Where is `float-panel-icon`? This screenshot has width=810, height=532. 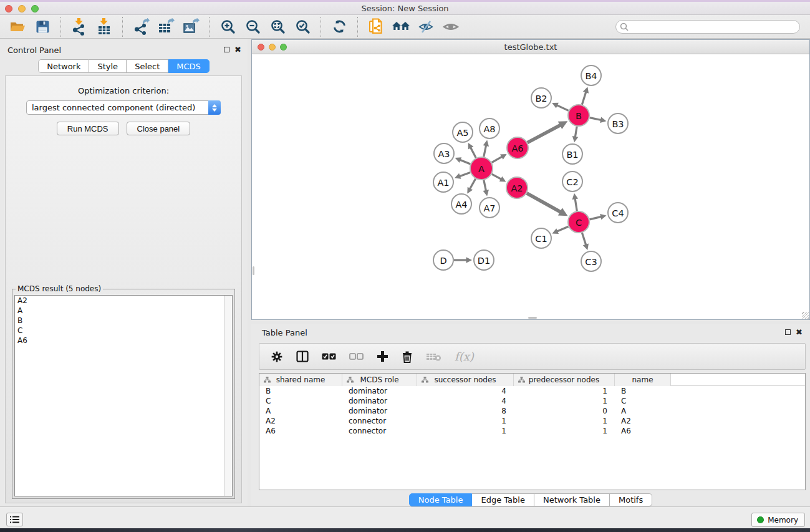 float-panel-icon is located at coordinates (227, 50).